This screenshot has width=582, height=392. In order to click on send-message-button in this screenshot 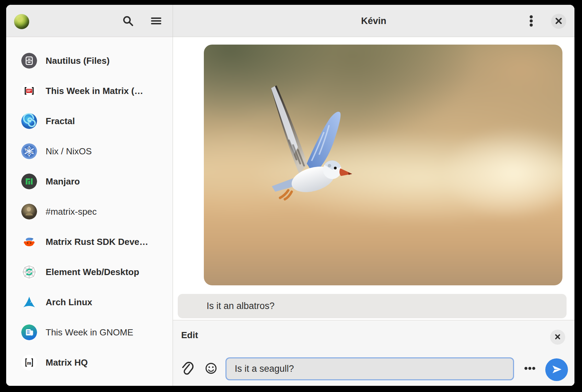, I will do `click(557, 370)`.